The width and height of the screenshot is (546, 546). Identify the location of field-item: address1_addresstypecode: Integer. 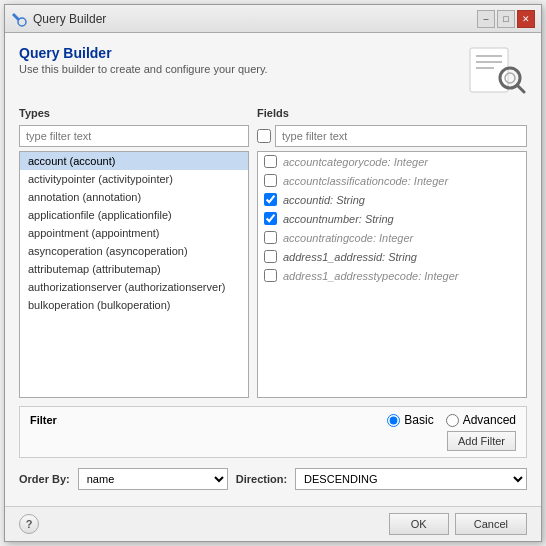
(392, 276).